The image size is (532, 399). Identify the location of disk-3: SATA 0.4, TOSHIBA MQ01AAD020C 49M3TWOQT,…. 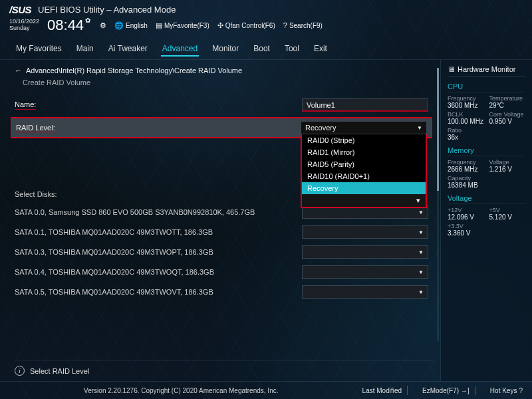
(114, 272).